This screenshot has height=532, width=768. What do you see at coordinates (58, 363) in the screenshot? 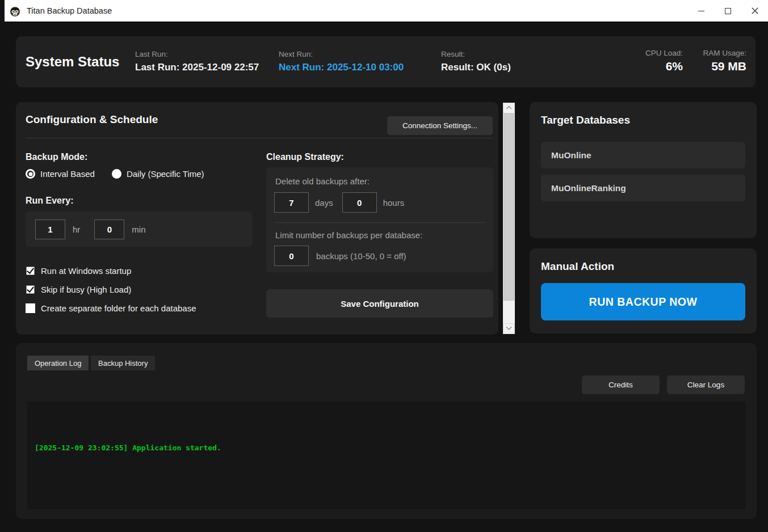
I see `tab-operation-log: Operation Log` at bounding box center [58, 363].